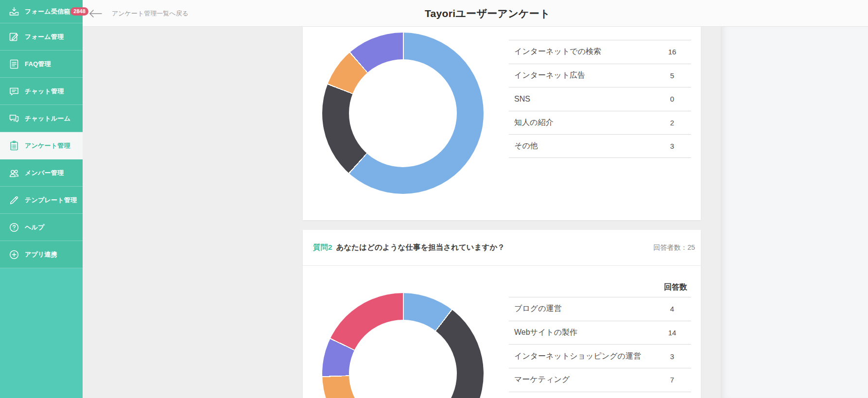 The image size is (868, 398). What do you see at coordinates (581, 122) in the screenshot?
I see `answer-label: 知人の紹介` at bounding box center [581, 122].